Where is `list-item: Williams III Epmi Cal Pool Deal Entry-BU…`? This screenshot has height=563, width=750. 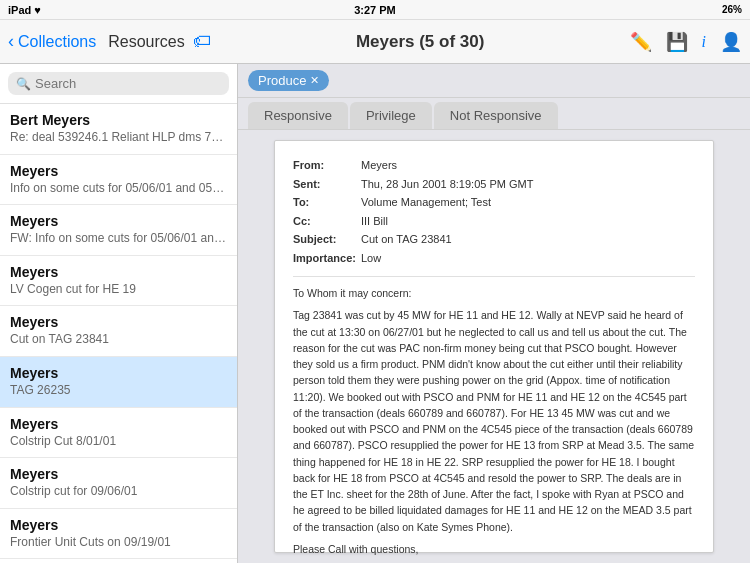
list-item: Williams III Epmi Cal Pool Deal Entry-BU… is located at coordinates (118, 561).